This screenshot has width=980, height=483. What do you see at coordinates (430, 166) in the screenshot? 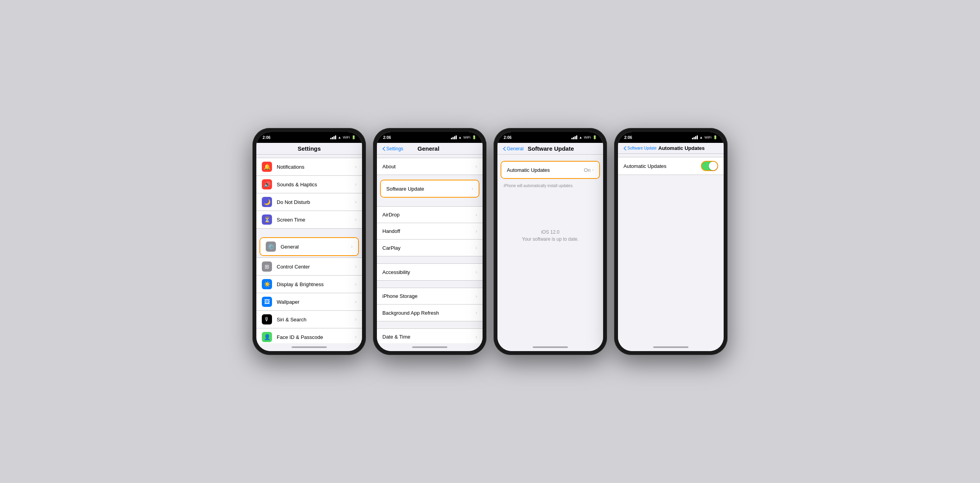
I see `about-group: About ›` at bounding box center [430, 166].